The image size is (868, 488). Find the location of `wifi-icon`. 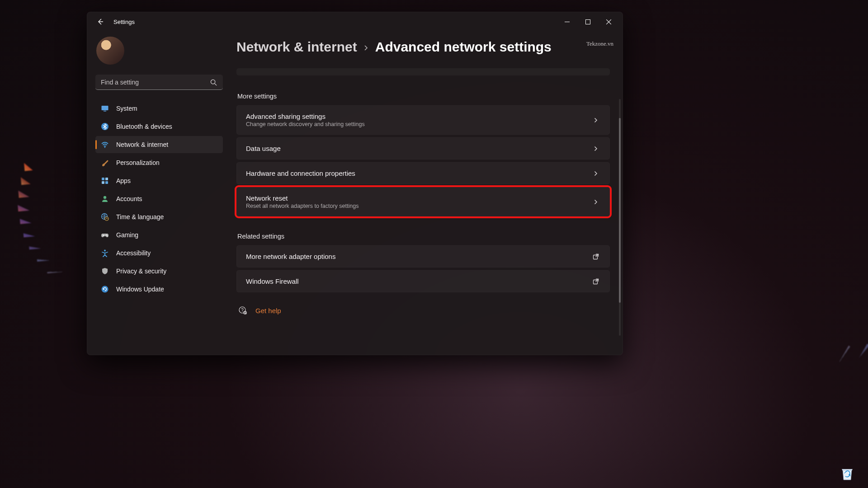

wifi-icon is located at coordinates (105, 145).